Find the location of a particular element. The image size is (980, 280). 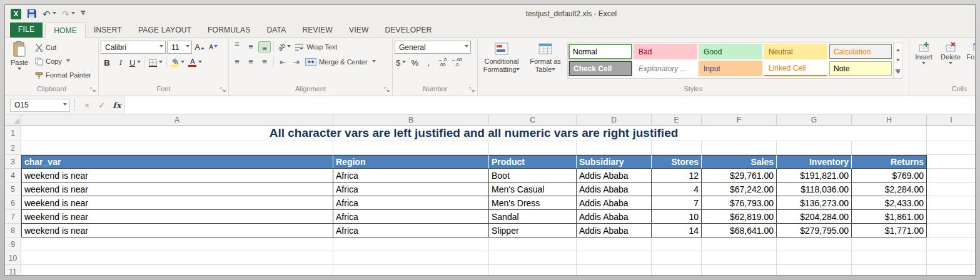

row-header-1: 1 is located at coordinates (13, 134).